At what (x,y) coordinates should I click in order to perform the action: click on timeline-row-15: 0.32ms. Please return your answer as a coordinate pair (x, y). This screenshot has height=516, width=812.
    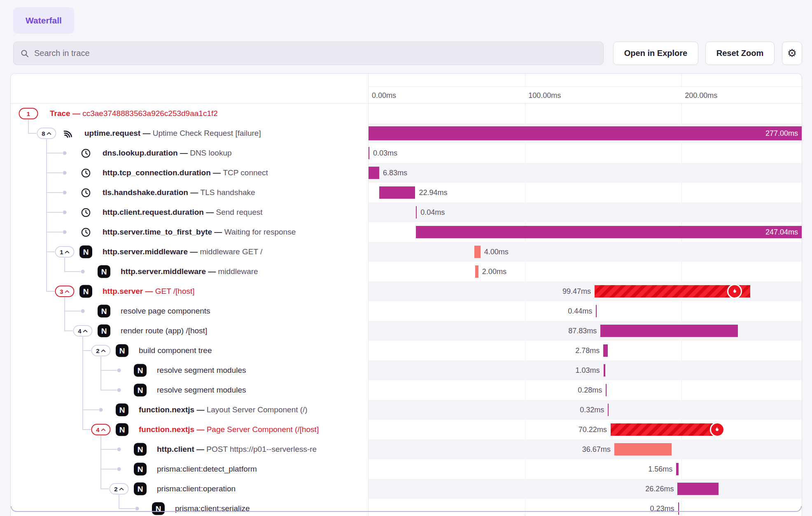
    Looking at the image, I should click on (586, 410).